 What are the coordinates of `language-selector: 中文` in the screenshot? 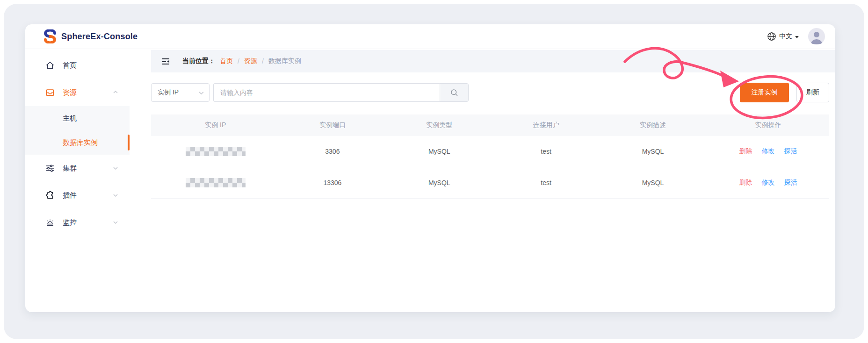 It's located at (783, 36).